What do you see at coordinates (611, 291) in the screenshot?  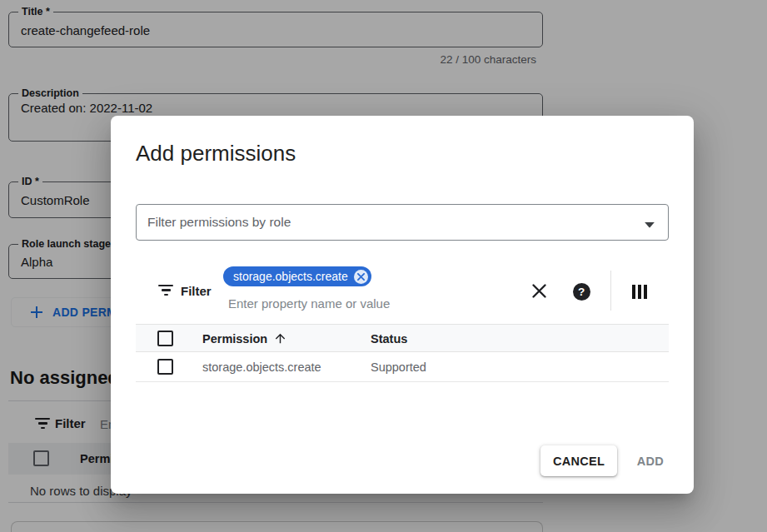 I see `toolbar-divider` at bounding box center [611, 291].